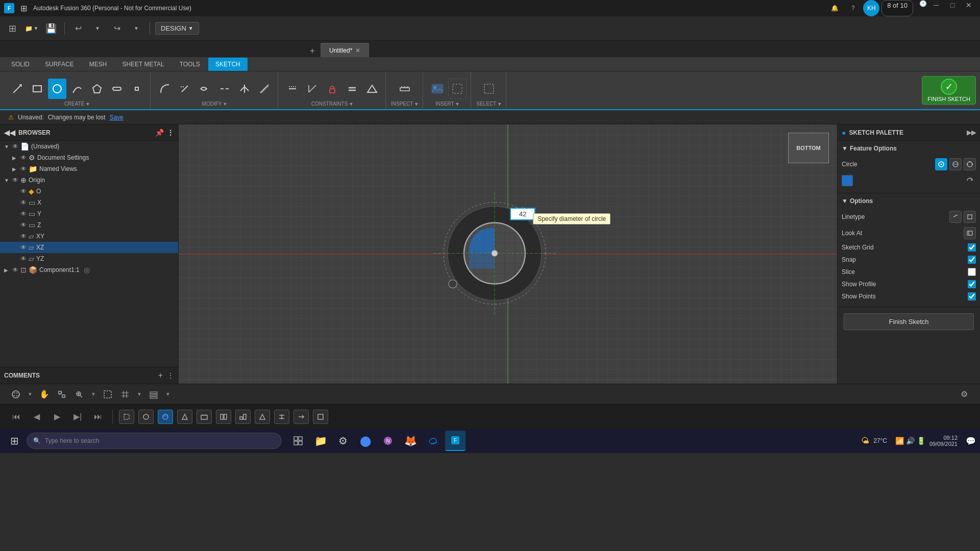 The height and width of the screenshot is (551, 980). I want to click on design-dropdown: DESIGN ▼, so click(177, 29).